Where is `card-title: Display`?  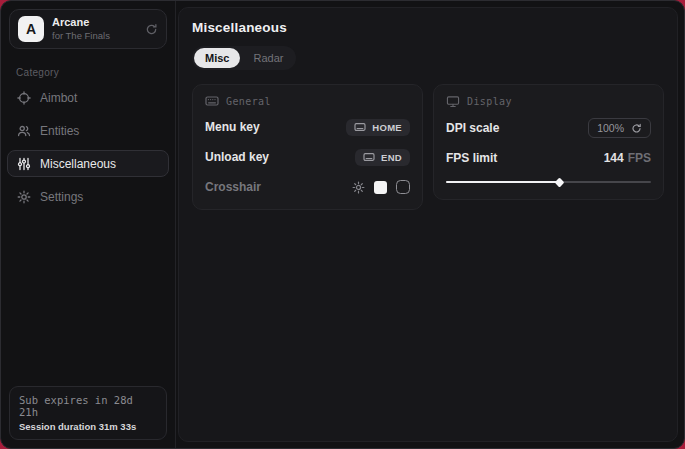
card-title: Display is located at coordinates (490, 102).